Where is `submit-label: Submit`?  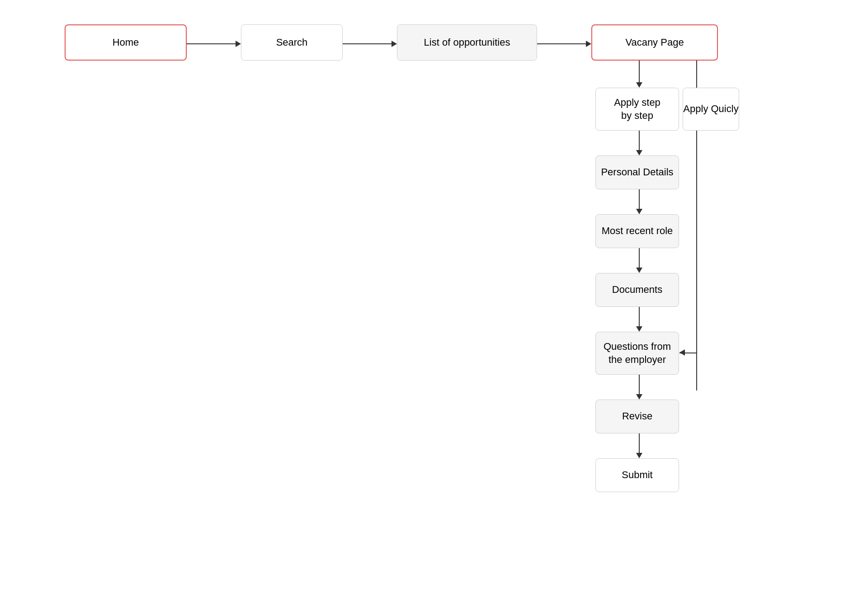 submit-label: Submit is located at coordinates (637, 475).